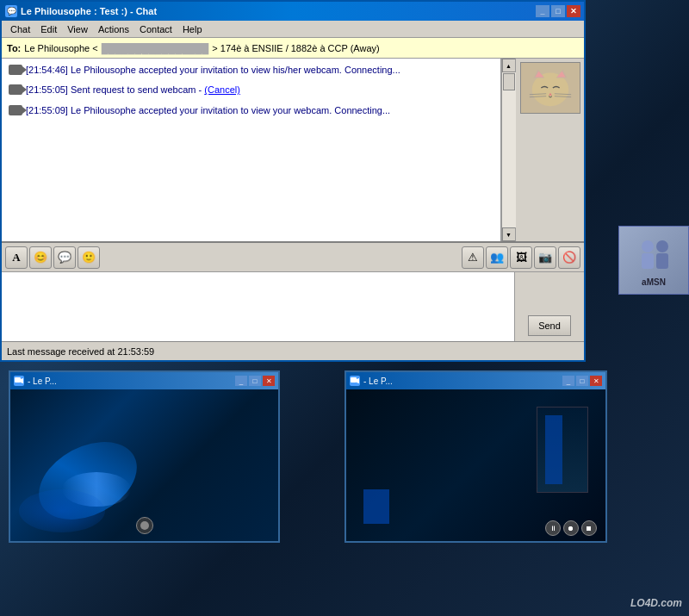 This screenshot has width=689, height=616. I want to click on toolbar: A 😊 💬 🙂 ⚠ 👥 🖼 📷 🚫, so click(293, 257).